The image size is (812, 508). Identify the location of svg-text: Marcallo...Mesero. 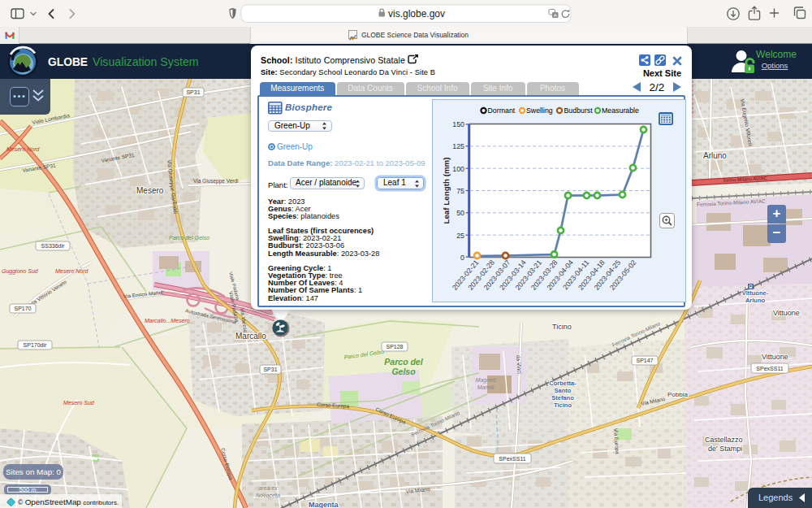
(167, 320).